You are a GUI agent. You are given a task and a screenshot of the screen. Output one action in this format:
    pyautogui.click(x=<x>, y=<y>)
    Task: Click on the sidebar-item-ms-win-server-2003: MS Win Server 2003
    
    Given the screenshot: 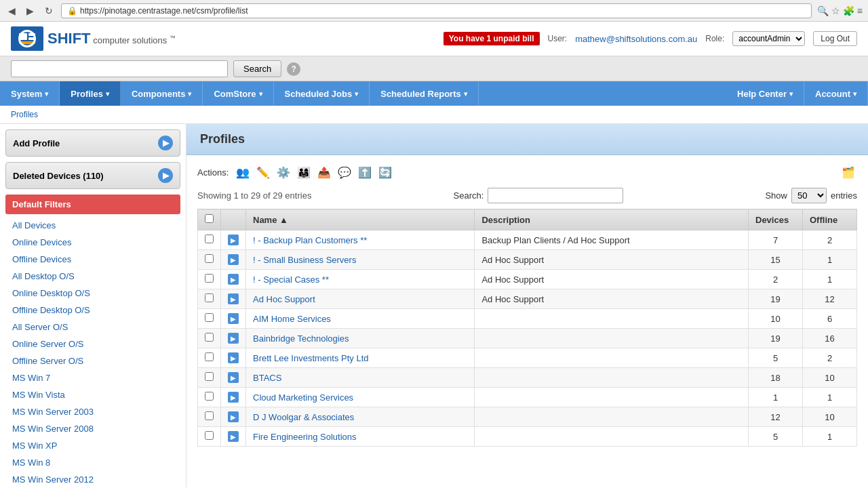 What is the action you would take?
    pyautogui.click(x=93, y=412)
    